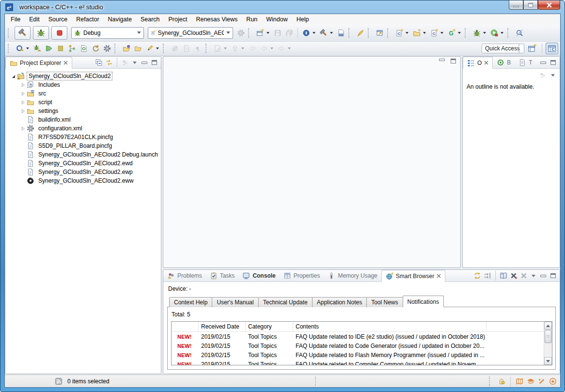  What do you see at coordinates (187, 48) in the screenshot?
I see `show-console-icon` at bounding box center [187, 48].